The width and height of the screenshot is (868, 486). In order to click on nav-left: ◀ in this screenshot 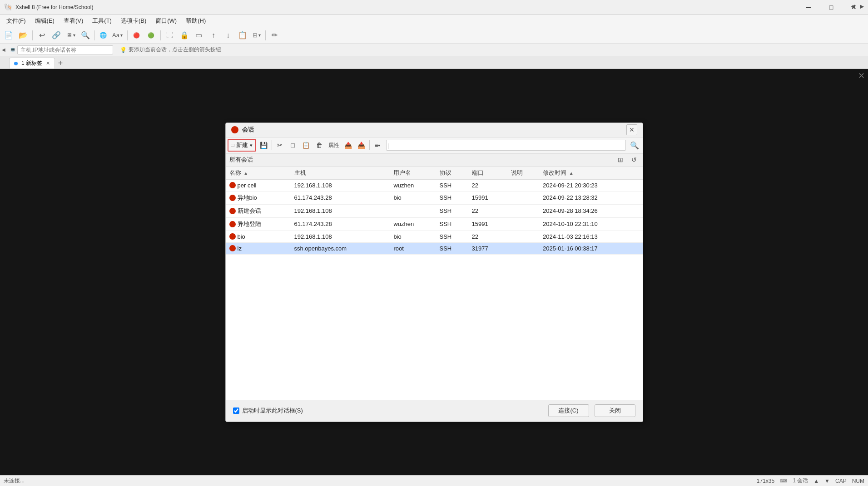, I will do `click(853, 6)`.